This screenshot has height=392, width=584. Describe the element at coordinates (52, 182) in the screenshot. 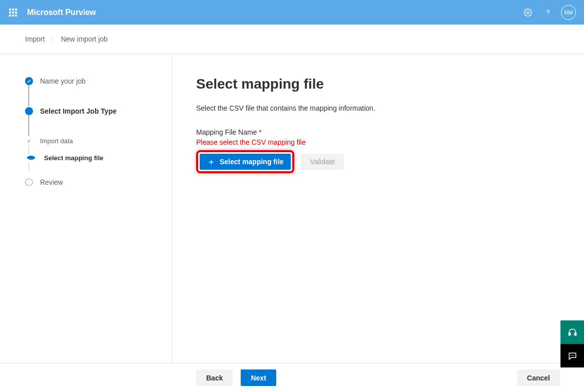

I see `wizard-step-label: Review` at that location.